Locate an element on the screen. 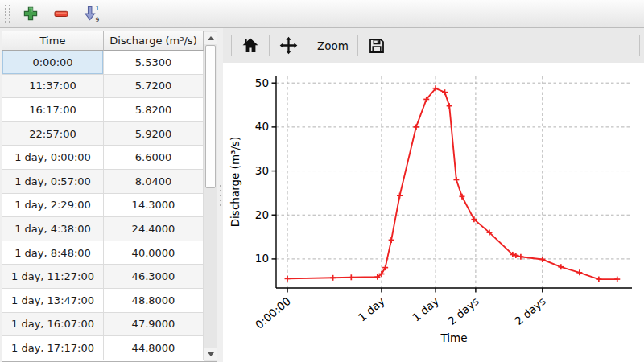 The width and height of the screenshot is (644, 362). cell-discharge: 5.7200 is located at coordinates (154, 87).